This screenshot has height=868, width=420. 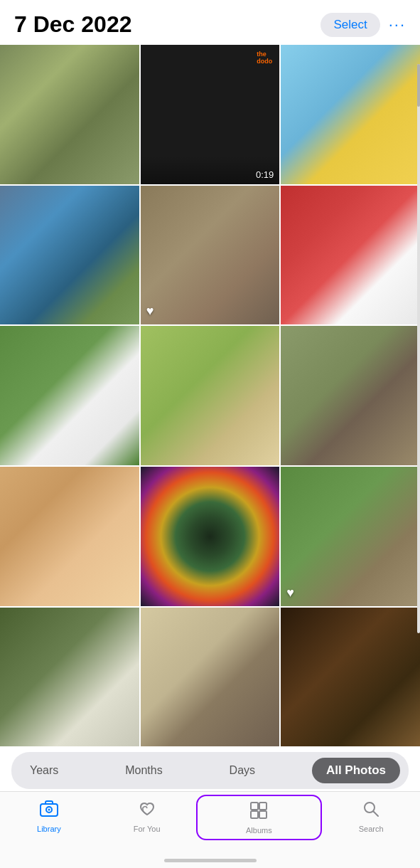 What do you see at coordinates (356, 771) in the screenshot?
I see `all-photos-button: All Photos` at bounding box center [356, 771].